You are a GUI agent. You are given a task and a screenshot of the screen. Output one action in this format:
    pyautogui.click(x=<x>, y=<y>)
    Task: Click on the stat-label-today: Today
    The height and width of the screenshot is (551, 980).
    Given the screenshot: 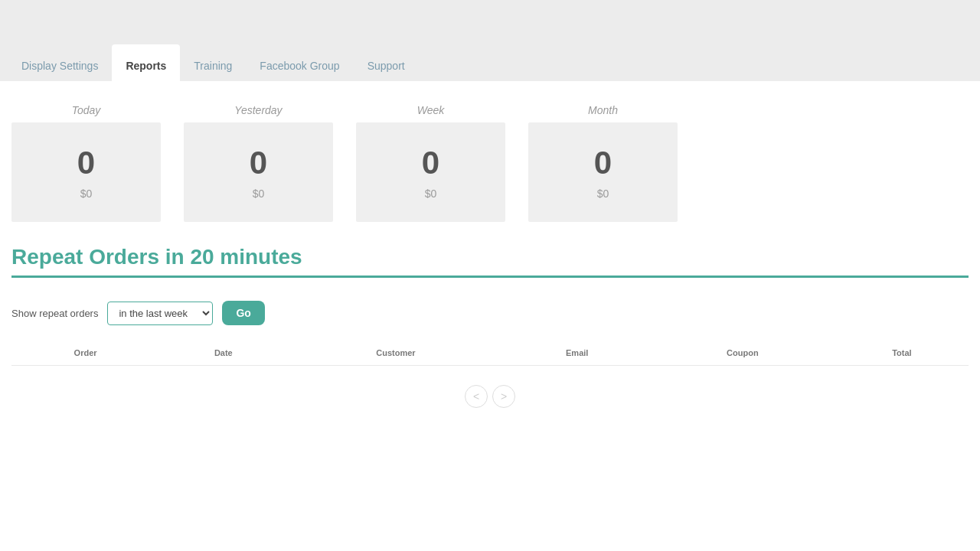 What is the action you would take?
    pyautogui.click(x=87, y=110)
    